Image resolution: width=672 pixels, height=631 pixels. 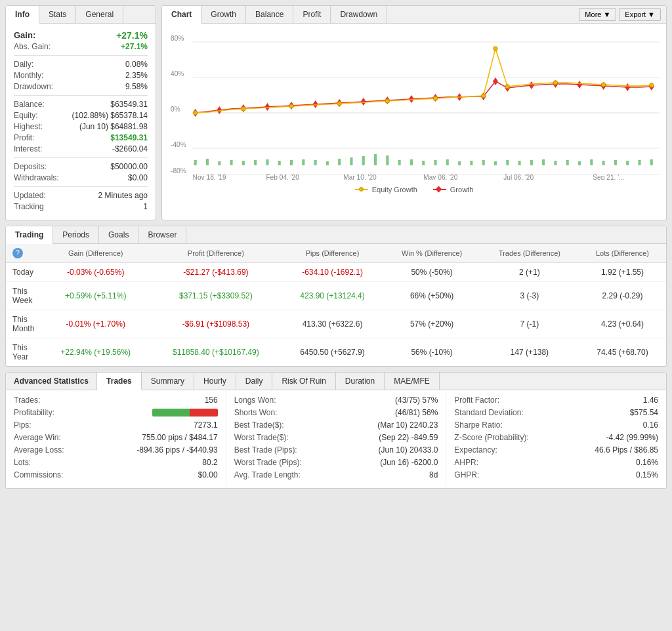 What do you see at coordinates (216, 273) in the screenshot?
I see `cell-profit: -$21.27 (-$413.69)` at bounding box center [216, 273].